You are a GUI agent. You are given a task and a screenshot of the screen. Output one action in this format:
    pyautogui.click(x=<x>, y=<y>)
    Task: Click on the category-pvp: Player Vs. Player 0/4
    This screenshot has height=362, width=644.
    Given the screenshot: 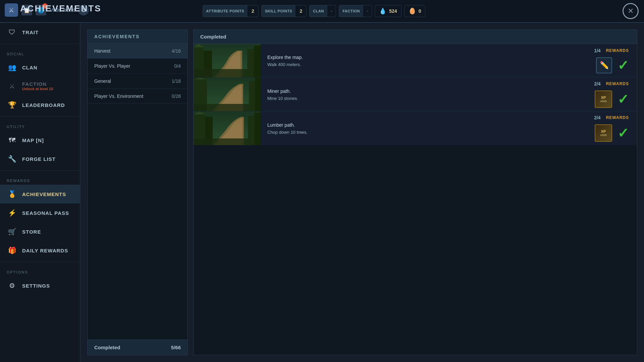 What is the action you would take?
    pyautogui.click(x=138, y=66)
    